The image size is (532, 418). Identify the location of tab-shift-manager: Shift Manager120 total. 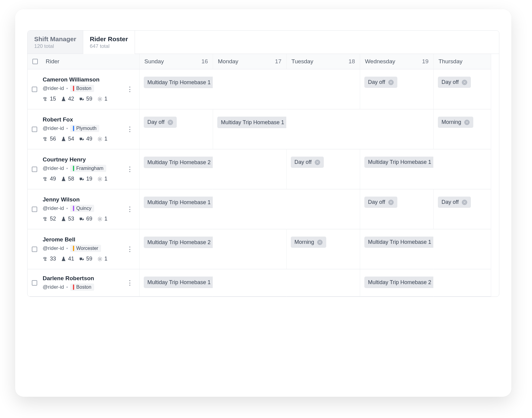
(55, 42).